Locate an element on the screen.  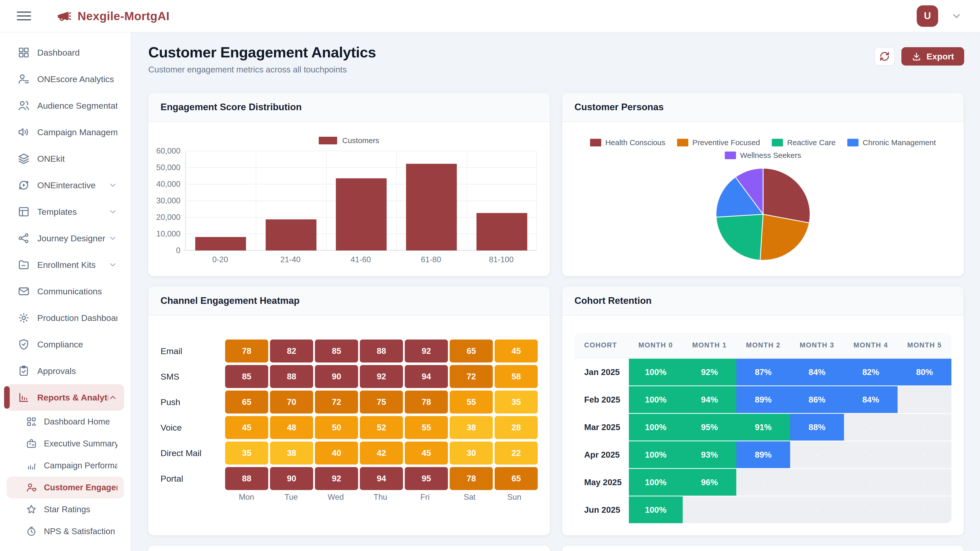
sidebar-item-dashboard-home: Dashboard Home is located at coordinates (65, 422).